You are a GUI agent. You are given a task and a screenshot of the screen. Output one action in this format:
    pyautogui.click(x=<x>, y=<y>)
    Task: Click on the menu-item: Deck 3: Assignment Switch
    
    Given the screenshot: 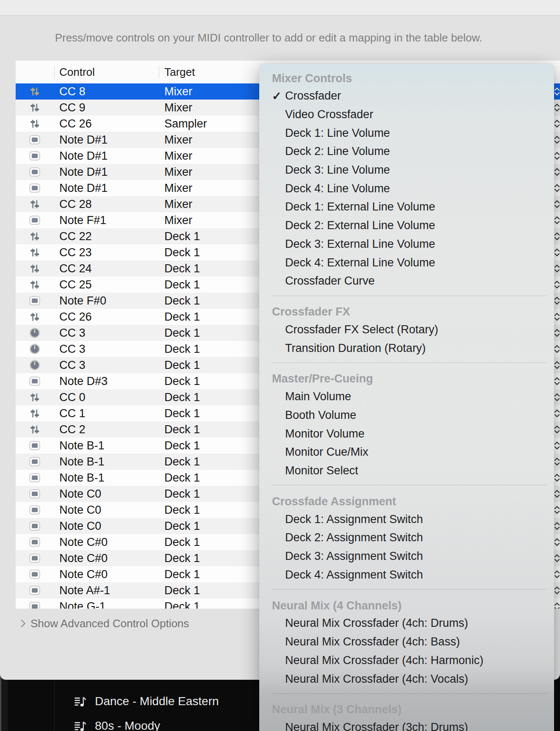 What is the action you would take?
    pyautogui.click(x=407, y=557)
    